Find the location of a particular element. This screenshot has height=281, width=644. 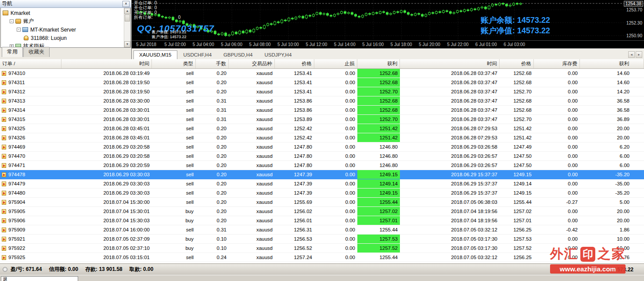

navigator-scrollbar: ▲ ▼ is located at coordinates (127, 28).